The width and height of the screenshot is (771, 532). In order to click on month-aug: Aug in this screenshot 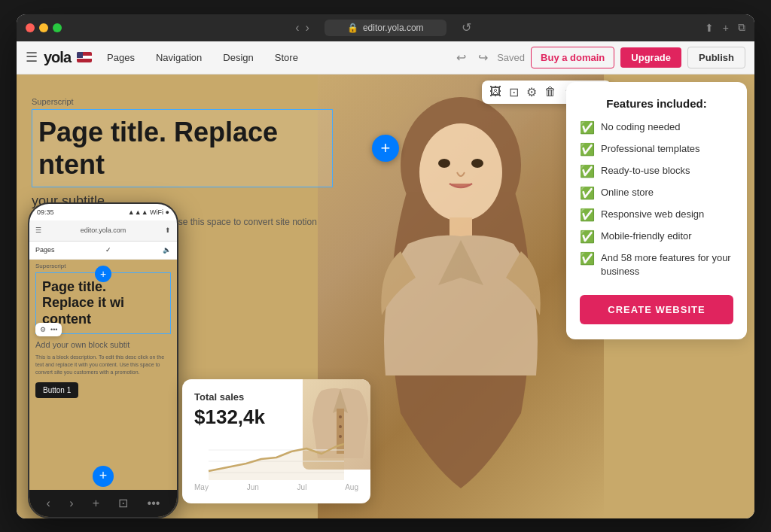, I will do `click(352, 488)`.